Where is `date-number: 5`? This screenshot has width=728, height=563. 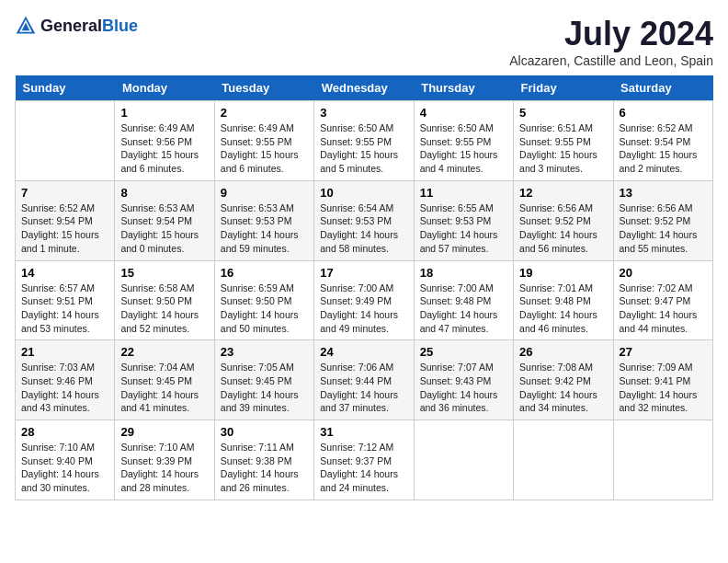
date-number: 5 is located at coordinates (563, 112).